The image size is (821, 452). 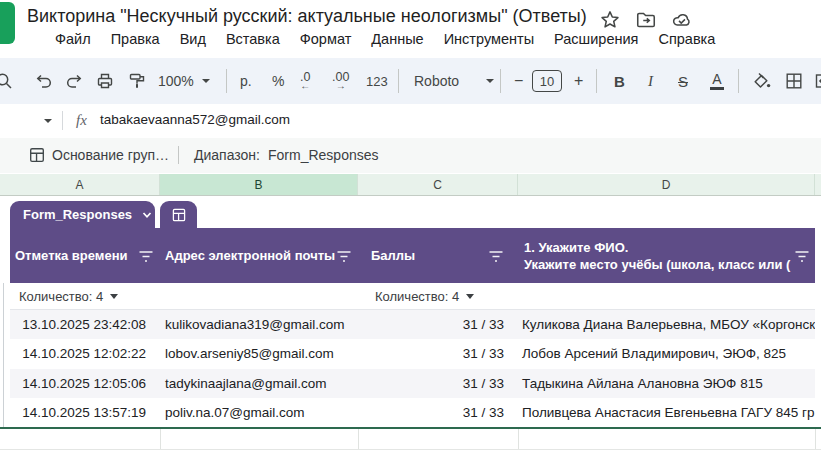 I want to click on increase-decimal-button: .00→, so click(x=340, y=81).